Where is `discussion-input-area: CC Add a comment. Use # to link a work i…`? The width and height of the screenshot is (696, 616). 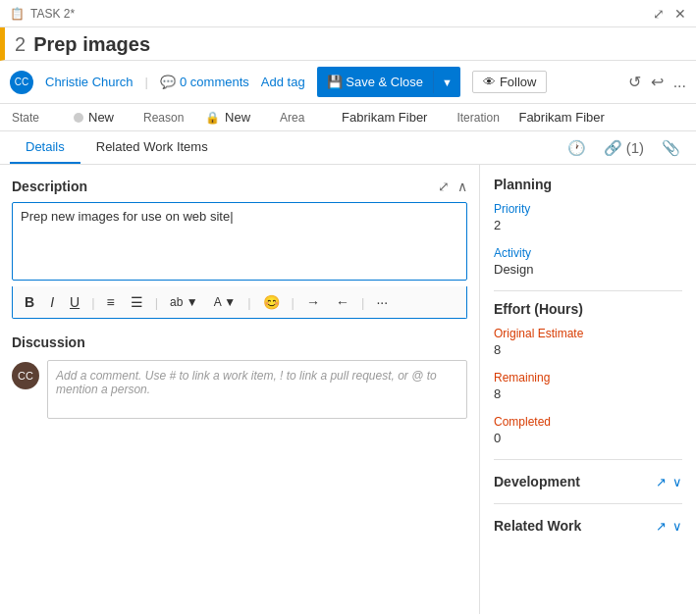 discussion-input-area: CC Add a comment. Use # to link a work i… is located at coordinates (240, 389).